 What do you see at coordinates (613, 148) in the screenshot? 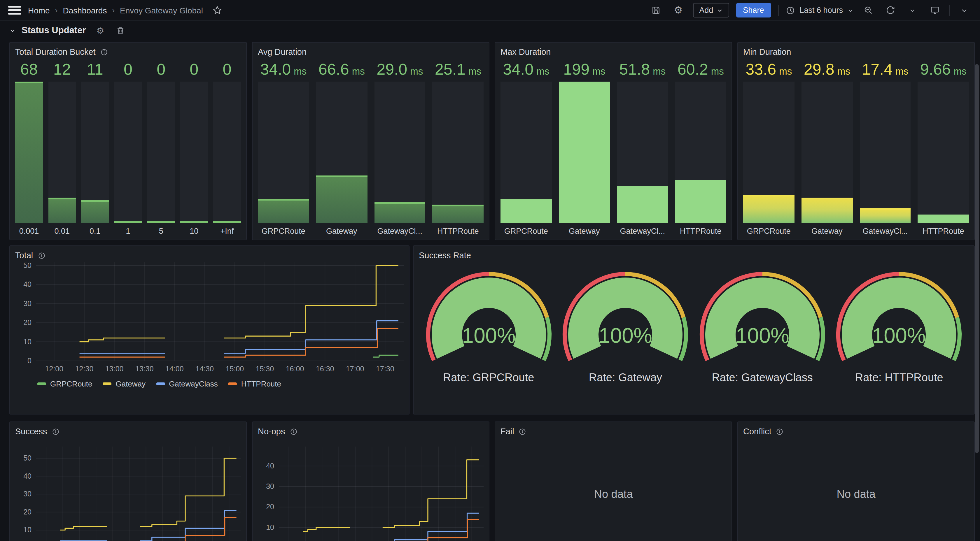
I see `bar-gauge: 34.0msGRPCRoute199msGateway51.8msGateway…` at bounding box center [613, 148].